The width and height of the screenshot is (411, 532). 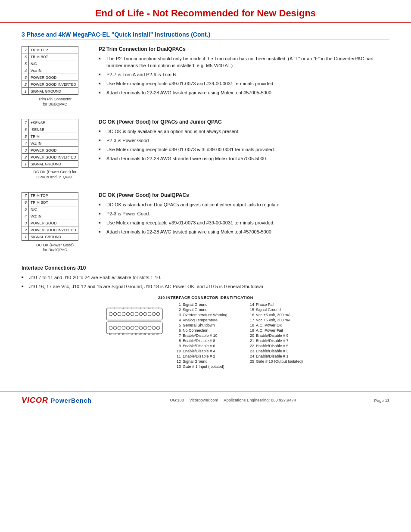 I want to click on dc-ok-qpac-content: DC OK (Power Good) for QPACs and Junior …, so click(x=244, y=142).